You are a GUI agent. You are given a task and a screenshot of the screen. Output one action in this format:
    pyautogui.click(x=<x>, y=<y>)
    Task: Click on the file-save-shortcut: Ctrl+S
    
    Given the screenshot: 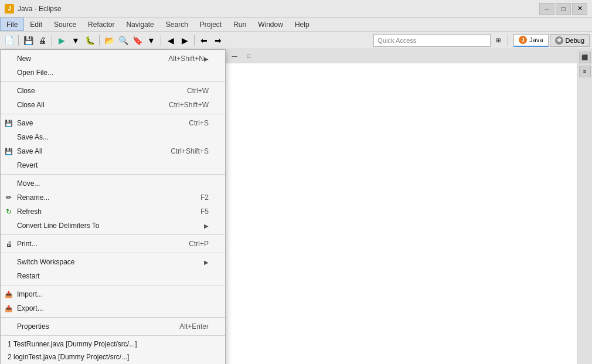 What is the action you would take?
    pyautogui.click(x=199, y=123)
    